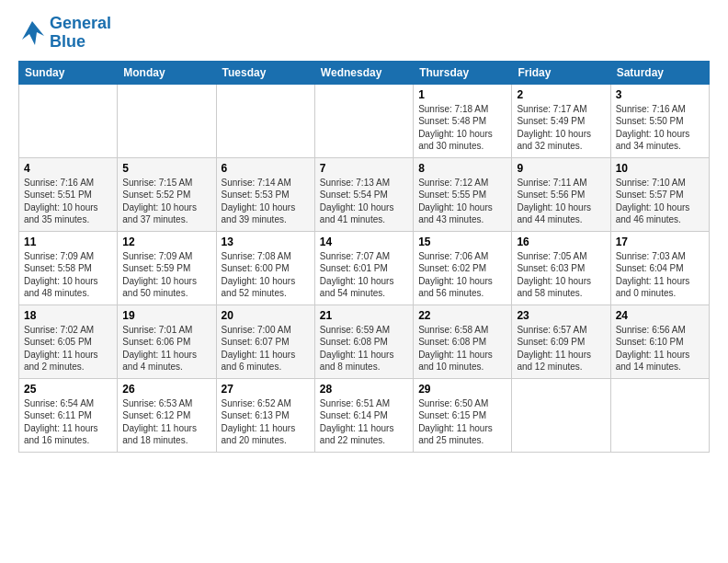 Image resolution: width=728 pixels, height=563 pixels. What do you see at coordinates (463, 72) in the screenshot?
I see `header-thursday: Thursday` at bounding box center [463, 72].